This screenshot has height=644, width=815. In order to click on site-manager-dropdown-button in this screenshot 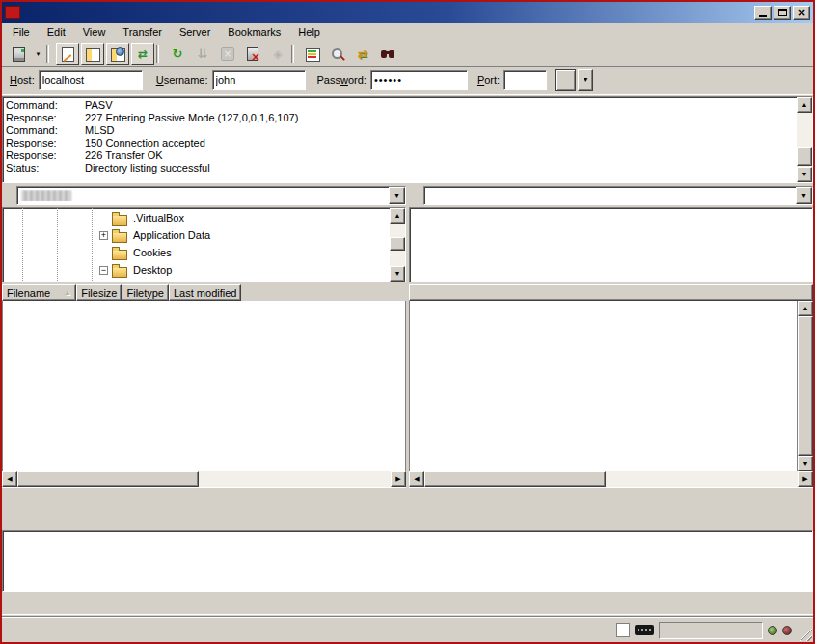, I will do `click(39, 54)`.